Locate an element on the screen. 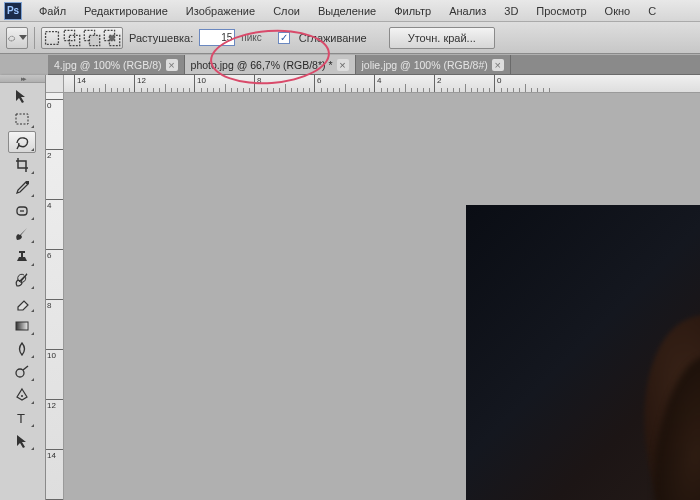 This screenshot has height=500, width=700. selection-add-icon is located at coordinates (72, 38).